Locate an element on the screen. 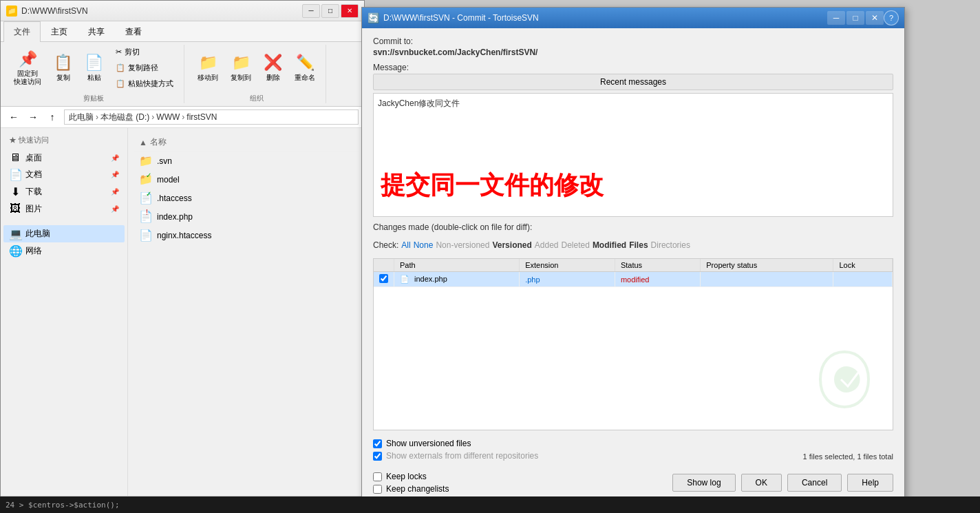  show-externals-label: Show externals from different repositori… is located at coordinates (462, 456).